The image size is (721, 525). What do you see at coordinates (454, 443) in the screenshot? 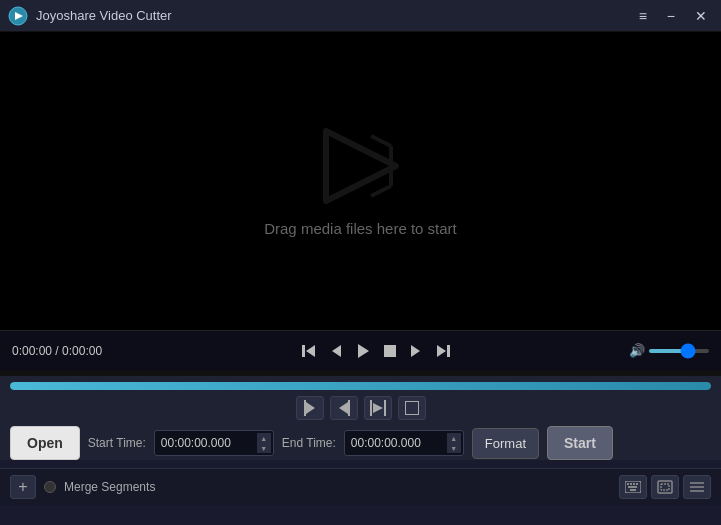
I see `end-time-spinner: ▲ ▼` at bounding box center [454, 443].